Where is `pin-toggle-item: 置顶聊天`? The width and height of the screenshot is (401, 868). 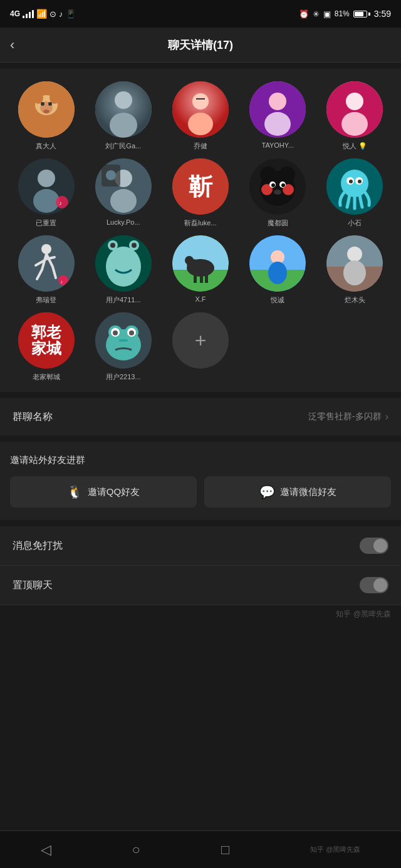
pin-toggle-item: 置顶聊天 is located at coordinates (200, 586).